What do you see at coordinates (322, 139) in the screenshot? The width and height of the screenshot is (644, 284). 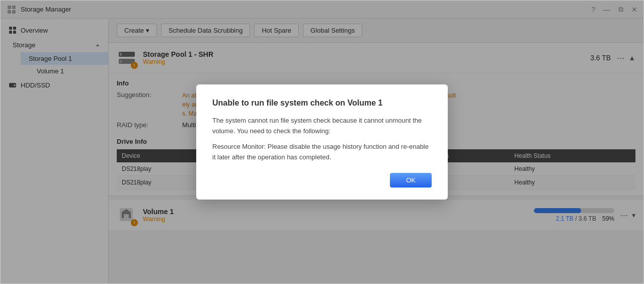 I see `modal-body: The system cannot run file system check …` at bounding box center [322, 139].